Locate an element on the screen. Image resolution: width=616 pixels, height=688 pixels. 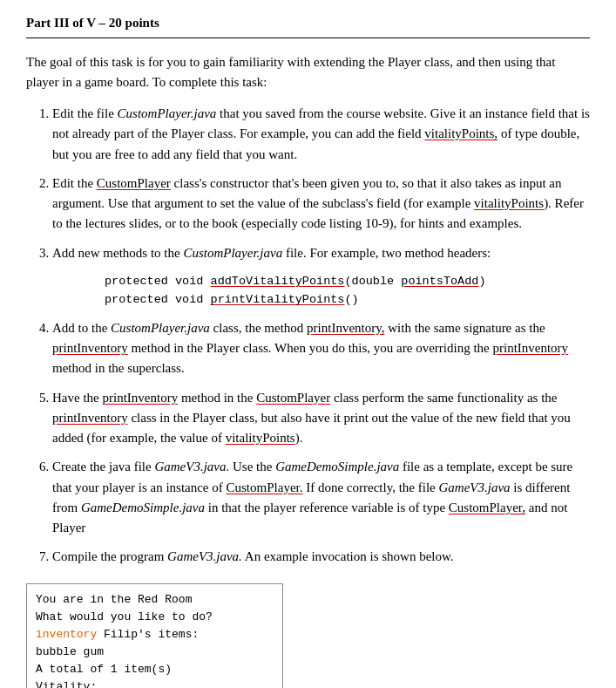
item6-file3: GameDemoSimple.java is located at coordinates (143, 507).